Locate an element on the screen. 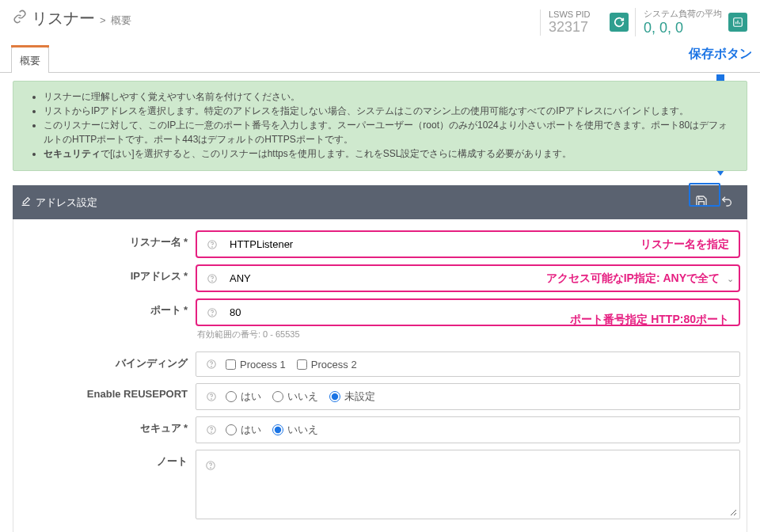  port-input is located at coordinates (481, 312).